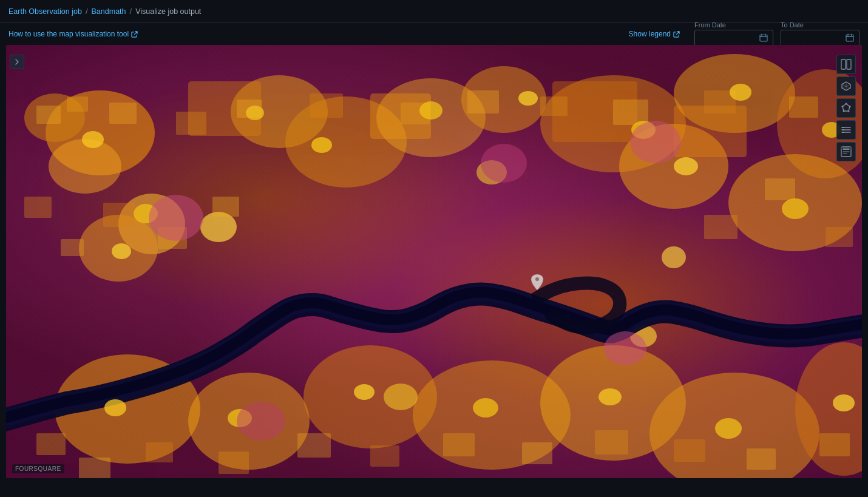 This screenshot has width=868, height=497. I want to click on legend-panel-button, so click(846, 152).